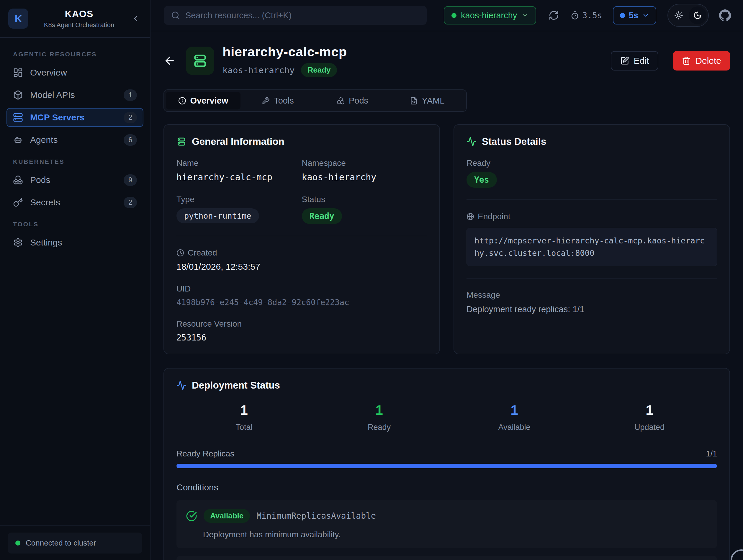 This screenshot has height=560, width=743. Describe the element at coordinates (18, 95) in the screenshot. I see `cube-icon` at that location.